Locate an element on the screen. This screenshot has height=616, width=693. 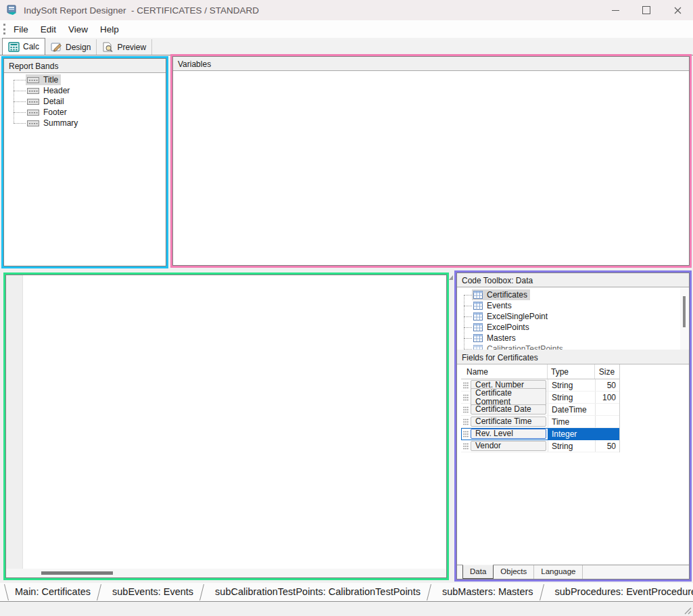
menu-item-help: Help is located at coordinates (110, 30).